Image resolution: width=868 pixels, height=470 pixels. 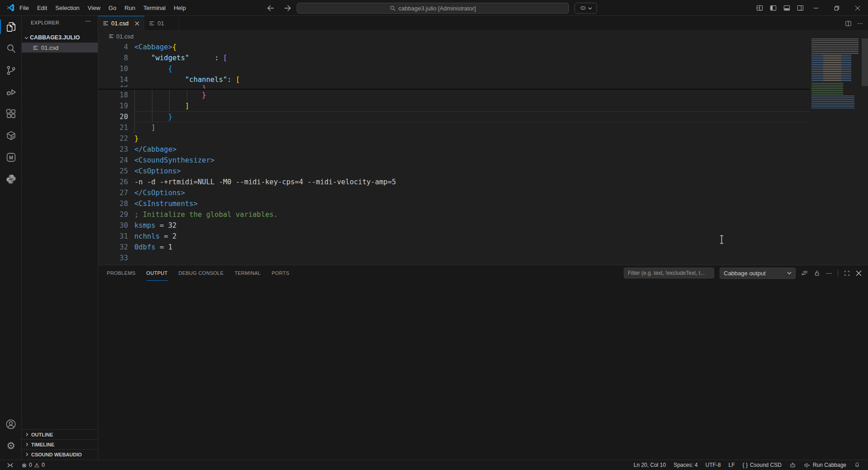 I want to click on menu-edit: Edit, so click(x=42, y=8).